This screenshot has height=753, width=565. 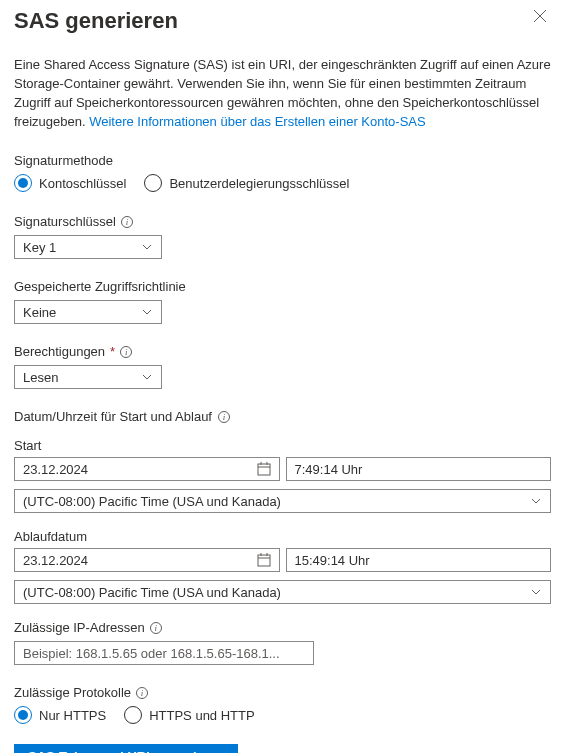 I want to click on ip-addresses-input, so click(x=164, y=653).